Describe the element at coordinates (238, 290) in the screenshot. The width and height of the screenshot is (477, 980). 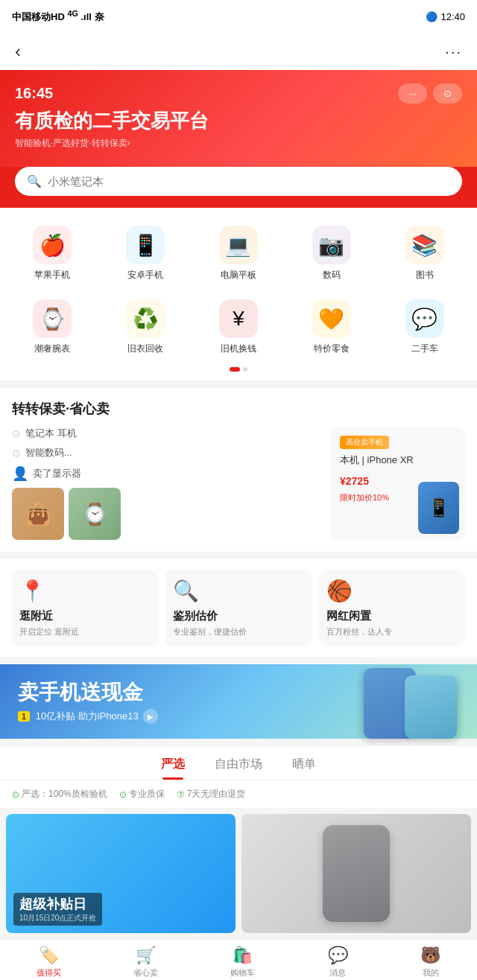
I see `category-grid: 🍎 苹果手机 📱 安卓手机 💻 电脑平板 📷 数码 📚 图书` at that location.